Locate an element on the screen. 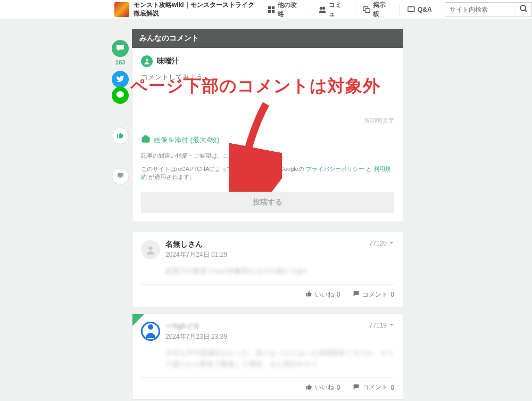 Image resolution: width=532 pixels, height=401 pixels. nav-community: コミュ is located at coordinates (333, 10).